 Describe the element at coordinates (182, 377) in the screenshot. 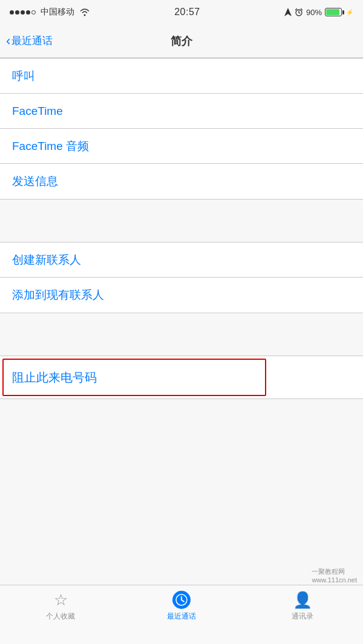

I see `list-item-block: 阻止此来电号码` at that location.